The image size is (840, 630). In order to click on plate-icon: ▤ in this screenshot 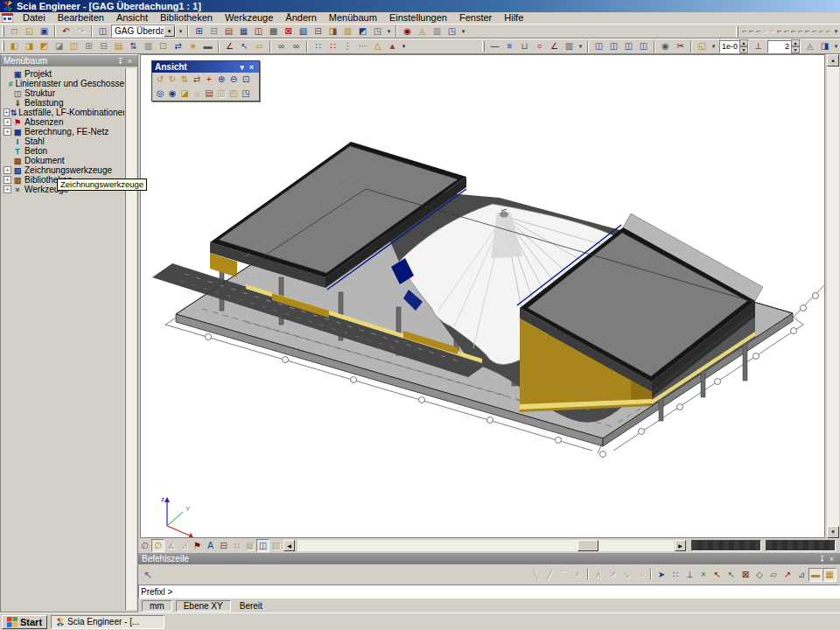, I will do `click(119, 47)`.